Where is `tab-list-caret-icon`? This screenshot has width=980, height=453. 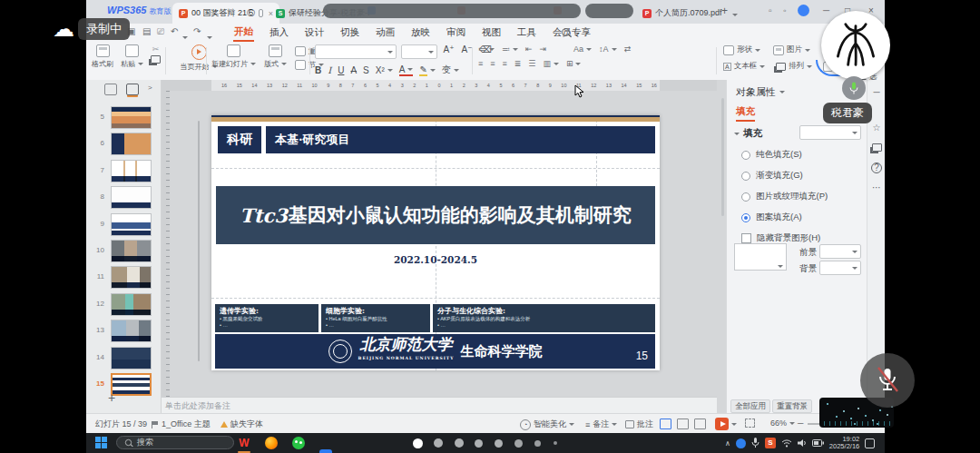
tab-list-caret-icon is located at coordinates (735, 14).